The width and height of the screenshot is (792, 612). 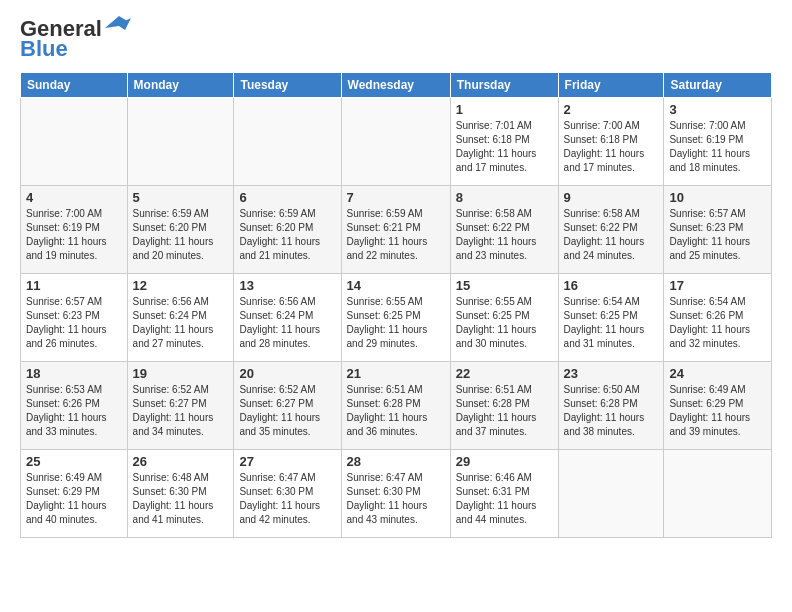 I want to click on day-number: 1, so click(x=504, y=110).